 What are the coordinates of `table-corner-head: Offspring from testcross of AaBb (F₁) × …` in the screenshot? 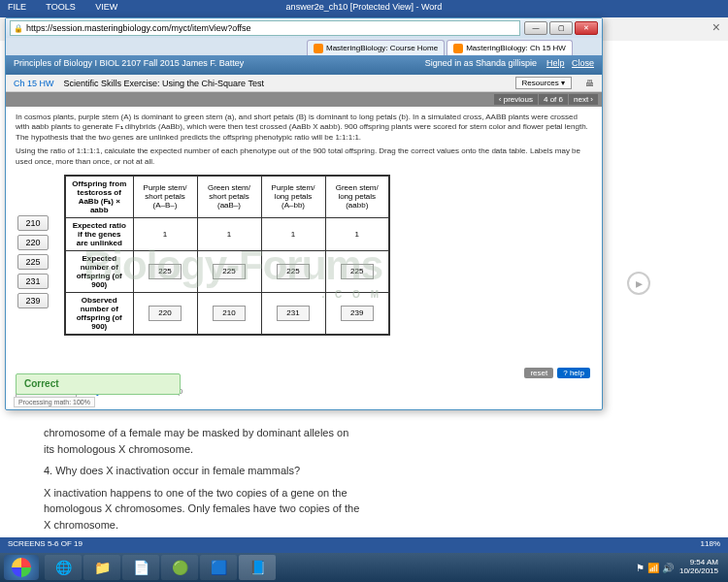 It's located at (99, 197).